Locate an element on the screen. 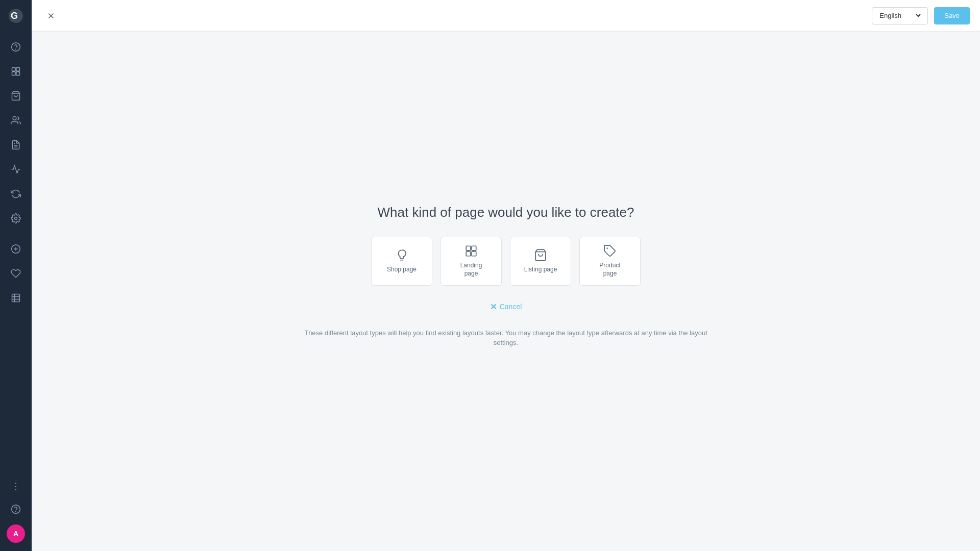  product-page-label: Productpage is located at coordinates (609, 269).